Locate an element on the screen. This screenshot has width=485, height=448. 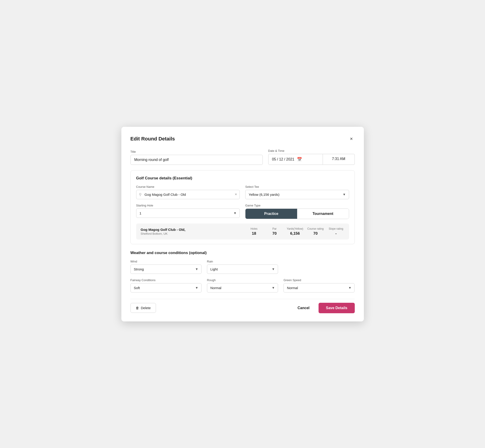
course-name-input-wrap: ⚲ × is located at coordinates (188, 194).